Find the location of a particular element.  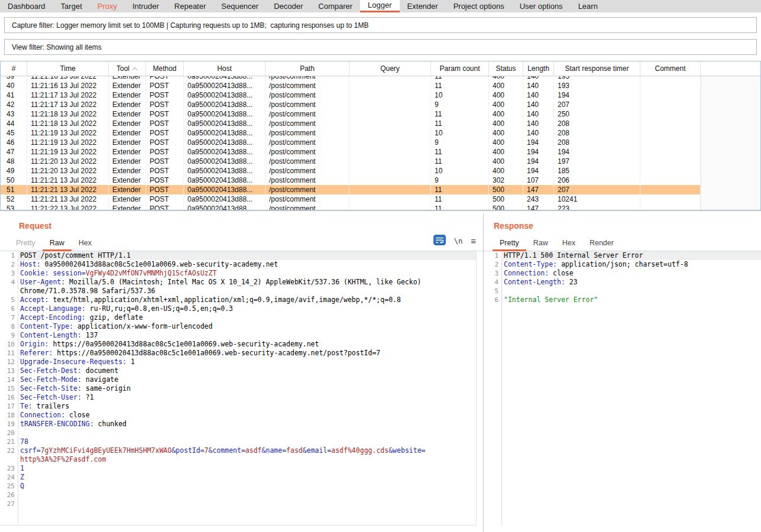

line-number: 1 is located at coordinates (493, 255).